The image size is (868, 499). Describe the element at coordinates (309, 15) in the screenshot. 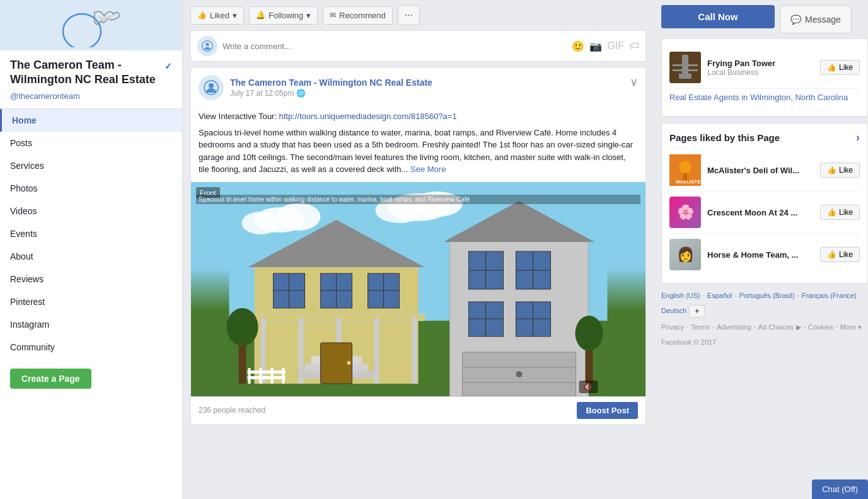

I see `chevron-down-icon: ▾` at that location.